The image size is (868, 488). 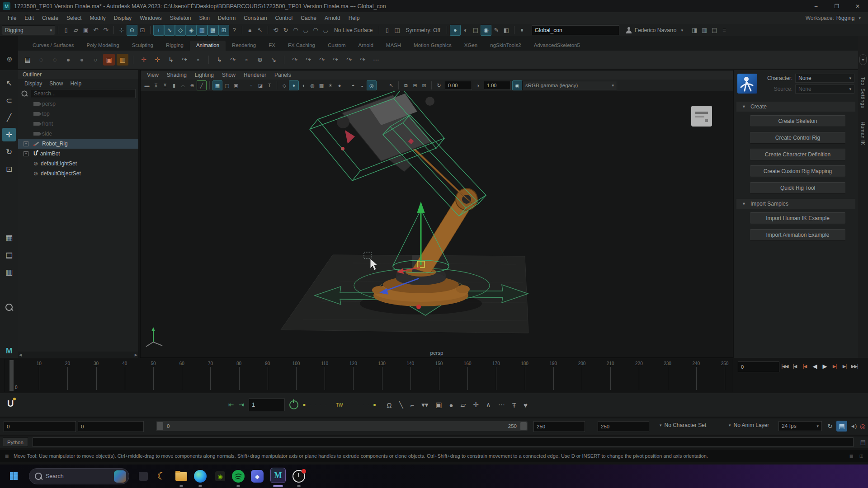 What do you see at coordinates (714, 30) in the screenshot?
I see `sidebar-toggle-channel-box-icon: ▤` at bounding box center [714, 30].